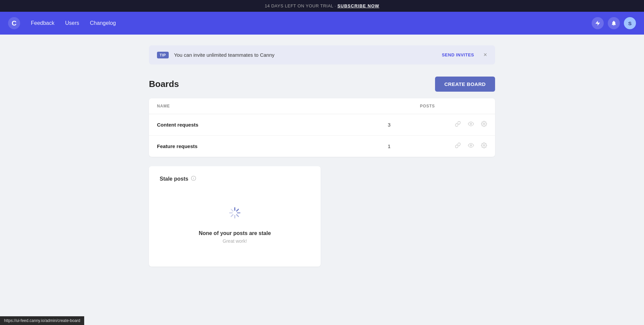 This screenshot has width=644, height=325. I want to click on table-row: Content requests 3, so click(322, 125).